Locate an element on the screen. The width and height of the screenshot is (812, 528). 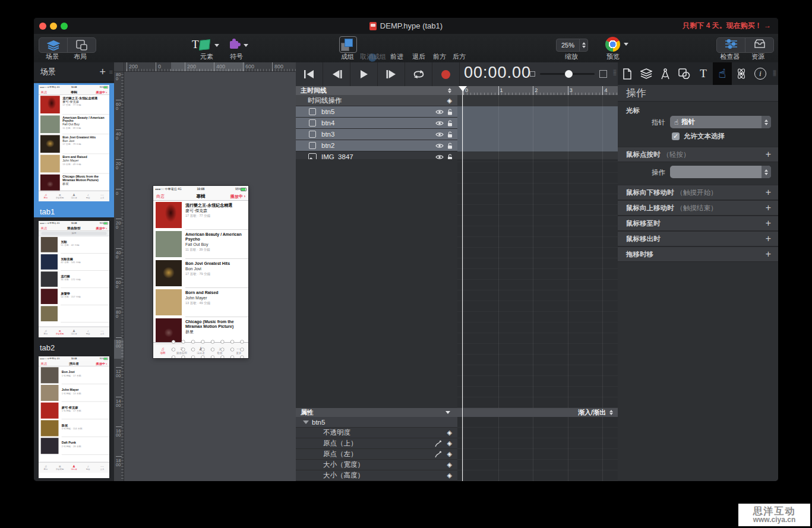
scene-thumbnail-tab1: ●●●○○ 中華電信 4G 10:08 95% 商店 專輯 播放中 › is located at coordinates (74, 143).